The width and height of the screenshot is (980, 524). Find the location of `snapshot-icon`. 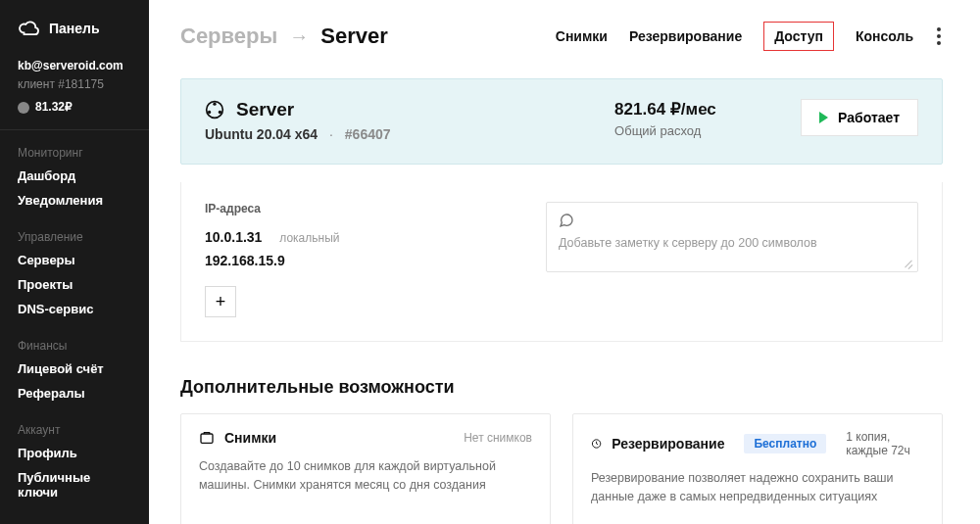

snapshot-icon is located at coordinates (207, 438).